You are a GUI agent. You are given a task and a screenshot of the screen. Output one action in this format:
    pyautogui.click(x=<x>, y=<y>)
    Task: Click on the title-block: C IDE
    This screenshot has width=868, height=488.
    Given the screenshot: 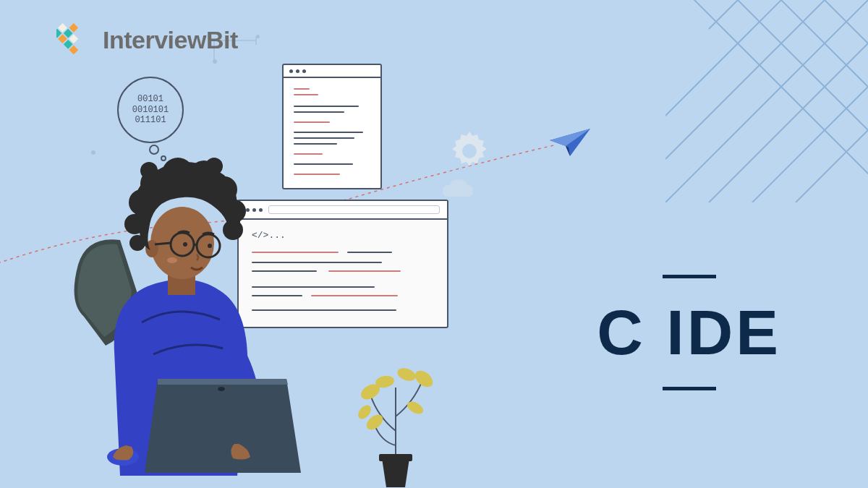 What is the action you would take?
    pyautogui.click(x=689, y=333)
    